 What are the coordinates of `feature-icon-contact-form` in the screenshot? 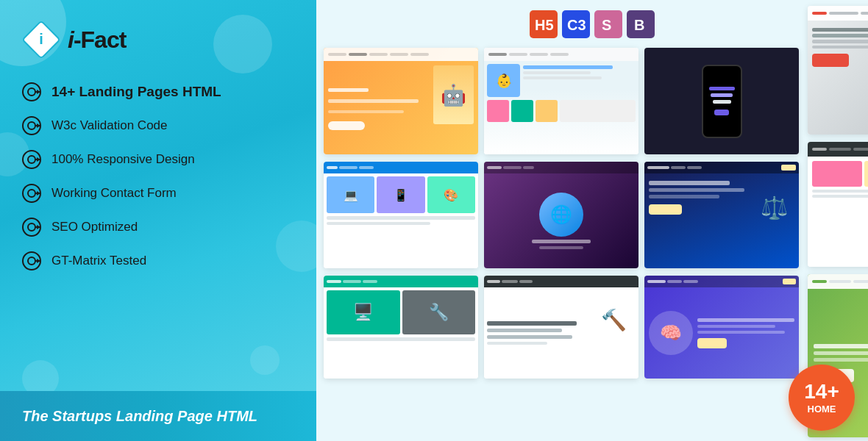 It's located at (32, 193).